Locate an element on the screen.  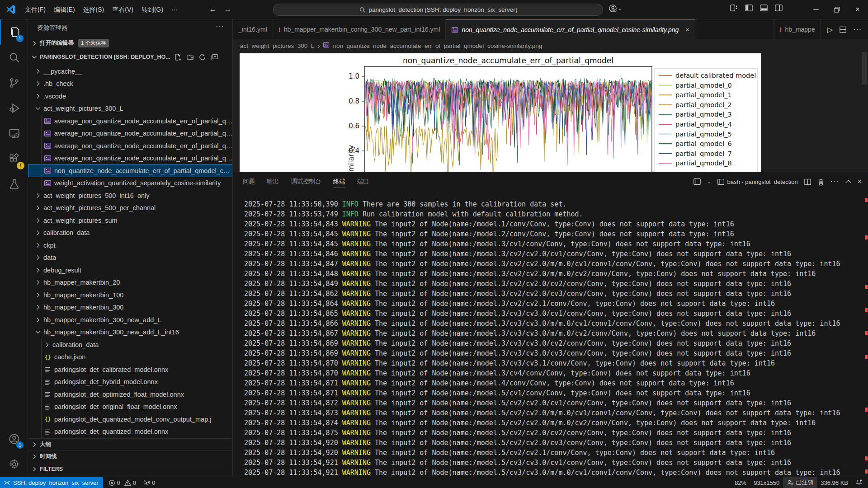
tree-folder-debug_result: debug_result is located at coordinates (130, 270).